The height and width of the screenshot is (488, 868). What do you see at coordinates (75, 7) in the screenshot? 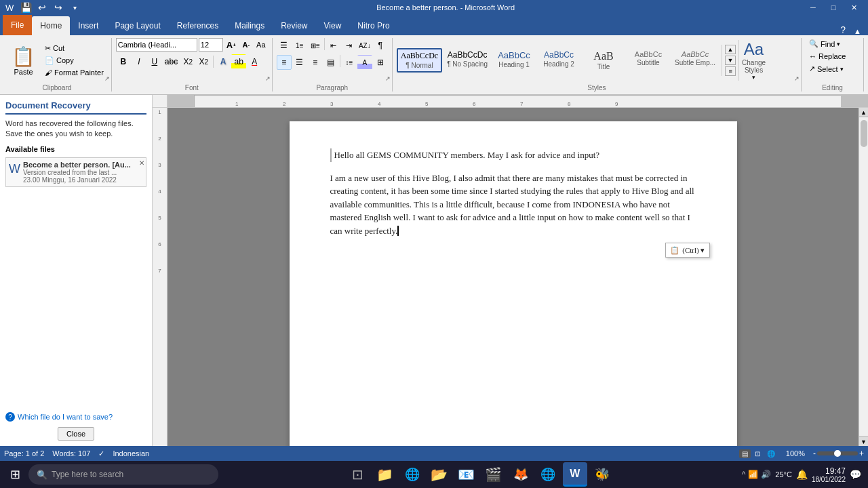
I see `customize-quick-access-button: ▾` at bounding box center [75, 7].